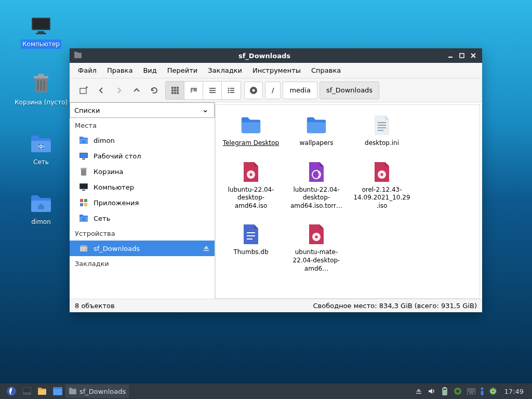 The height and width of the screenshot is (399, 532). What do you see at coordinates (114, 187) in the screenshot?
I see `place-label: Компьютер` at bounding box center [114, 187].